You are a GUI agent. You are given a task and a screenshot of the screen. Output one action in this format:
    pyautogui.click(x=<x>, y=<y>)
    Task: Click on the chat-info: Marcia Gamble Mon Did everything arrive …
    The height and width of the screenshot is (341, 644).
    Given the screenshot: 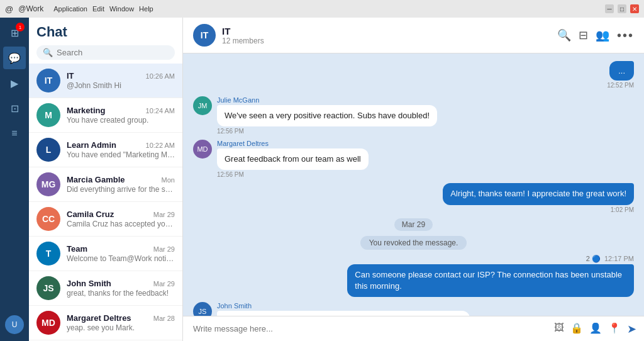 What is the action you would take?
    pyautogui.click(x=121, y=184)
    